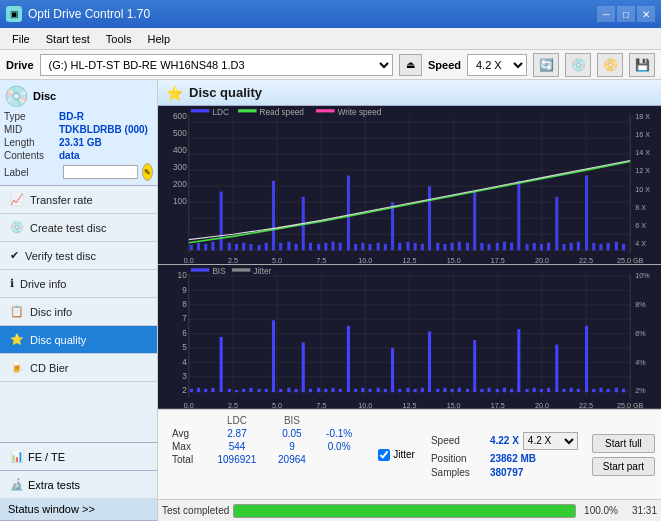 This screenshot has height=521, width=661. Describe the element at coordinates (78, 484) in the screenshot. I see `nav-extra-tests: 🔬 Extra tests` at that location.